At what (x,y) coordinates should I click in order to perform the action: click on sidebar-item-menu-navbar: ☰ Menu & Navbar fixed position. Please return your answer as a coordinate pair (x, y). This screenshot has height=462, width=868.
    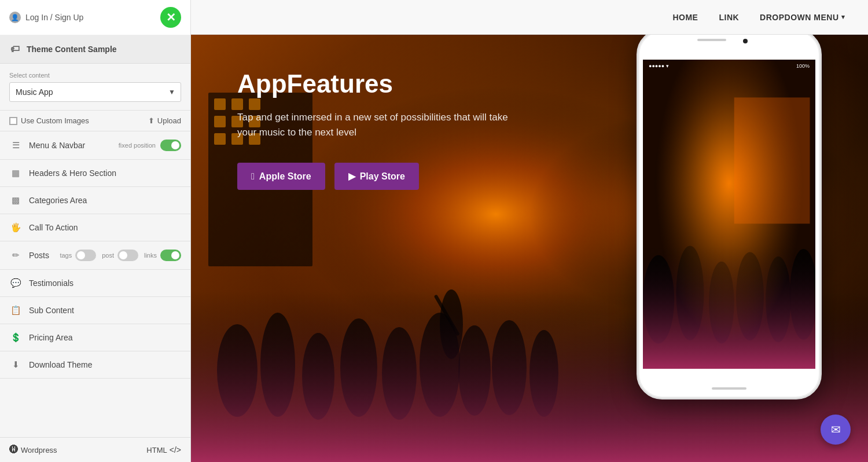
    Looking at the image, I should click on (95, 146).